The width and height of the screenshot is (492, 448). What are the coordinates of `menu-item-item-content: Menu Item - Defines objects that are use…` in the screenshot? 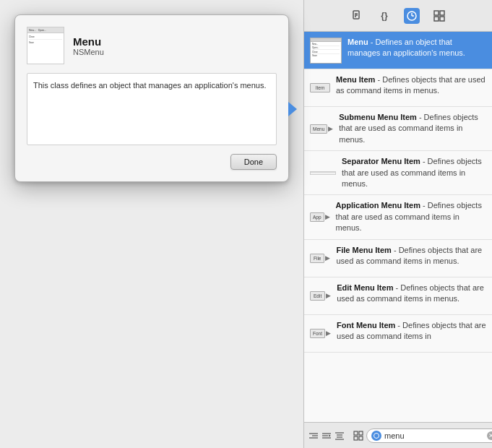 It's located at (411, 85).